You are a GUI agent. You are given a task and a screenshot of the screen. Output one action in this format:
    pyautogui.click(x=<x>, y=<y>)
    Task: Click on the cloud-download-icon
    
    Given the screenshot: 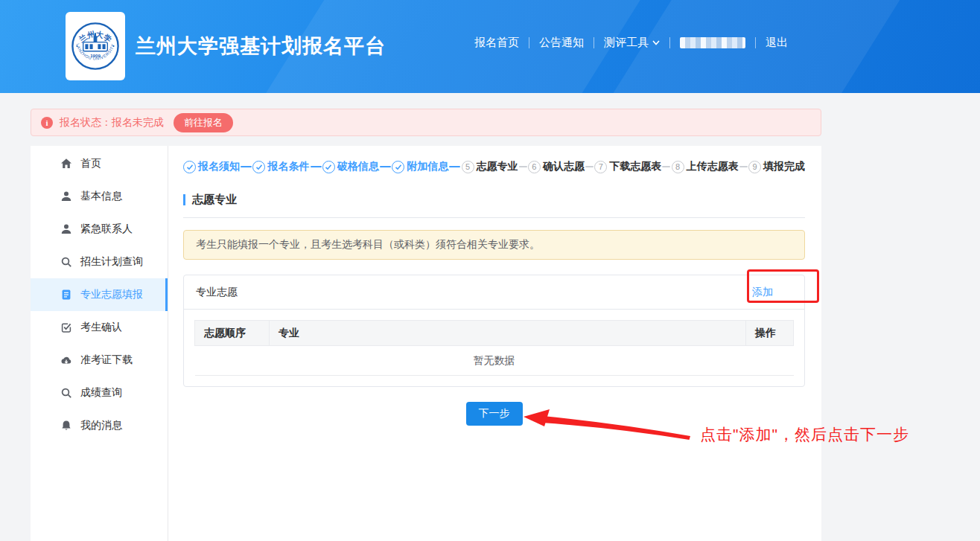 What is the action you would take?
    pyautogui.click(x=66, y=360)
    